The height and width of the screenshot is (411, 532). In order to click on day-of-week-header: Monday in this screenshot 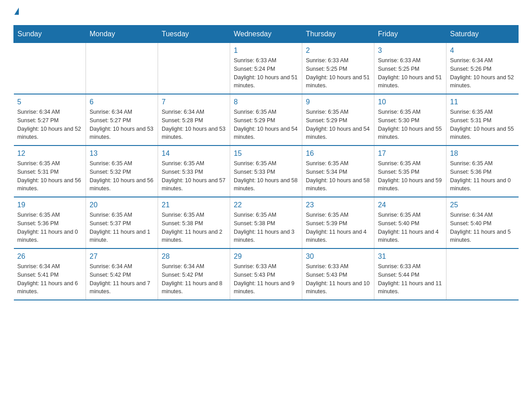, I will do `click(122, 34)`.